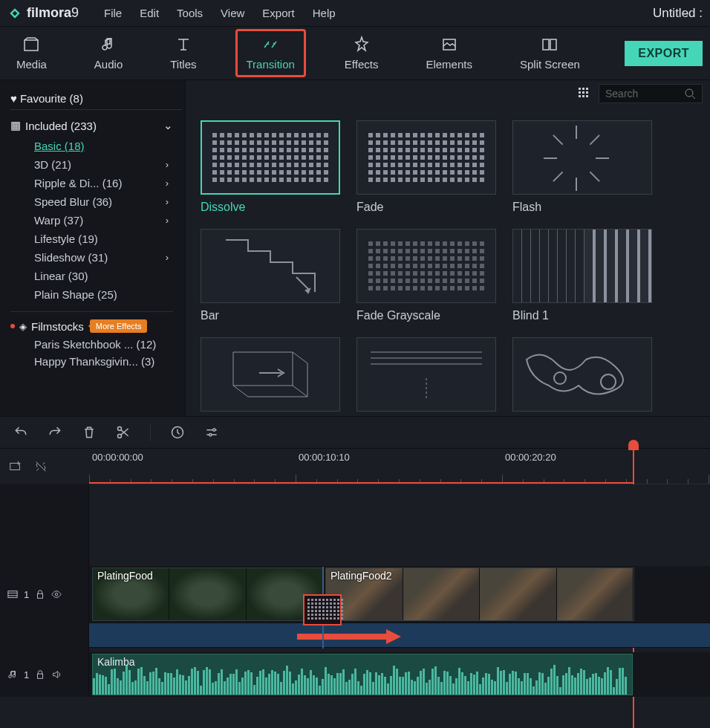 This screenshot has width=710, height=728. What do you see at coordinates (108, 361) in the screenshot?
I see `pack-item: Happy Thanksgivin... (3)` at bounding box center [108, 361].